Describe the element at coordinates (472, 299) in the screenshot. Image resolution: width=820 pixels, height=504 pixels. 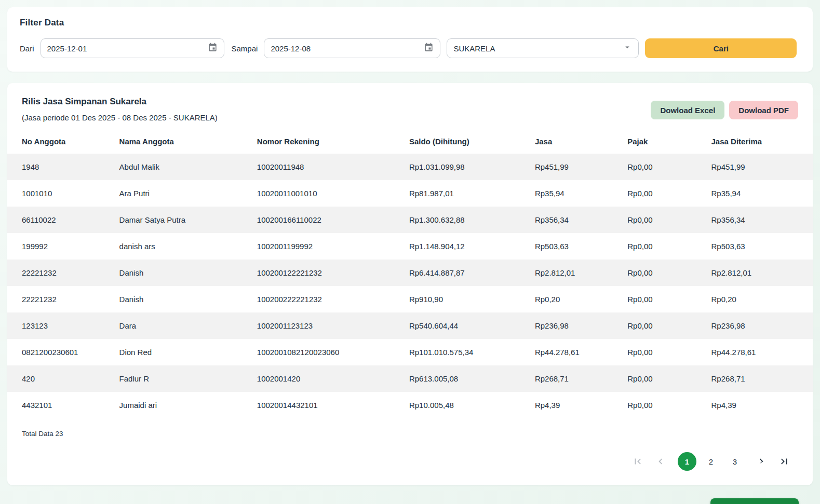
I see `table-cell: Rp910,90` at that location.